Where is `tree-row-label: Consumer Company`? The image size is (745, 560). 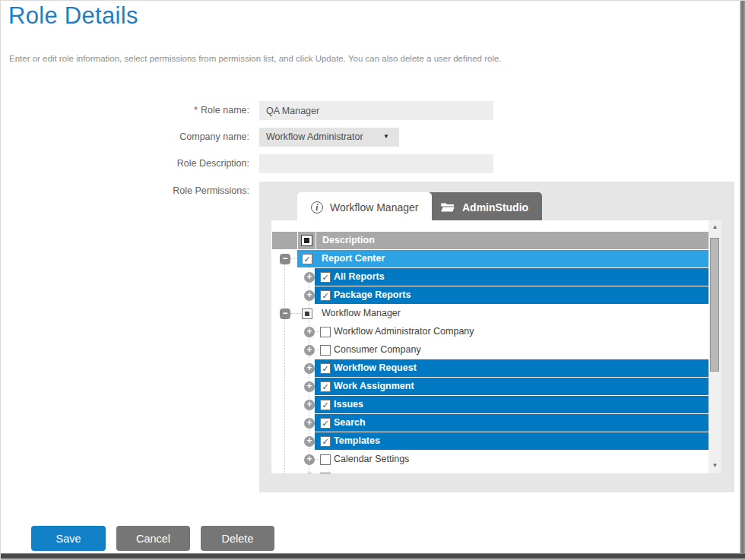 tree-row-label: Consumer Company is located at coordinates (377, 350).